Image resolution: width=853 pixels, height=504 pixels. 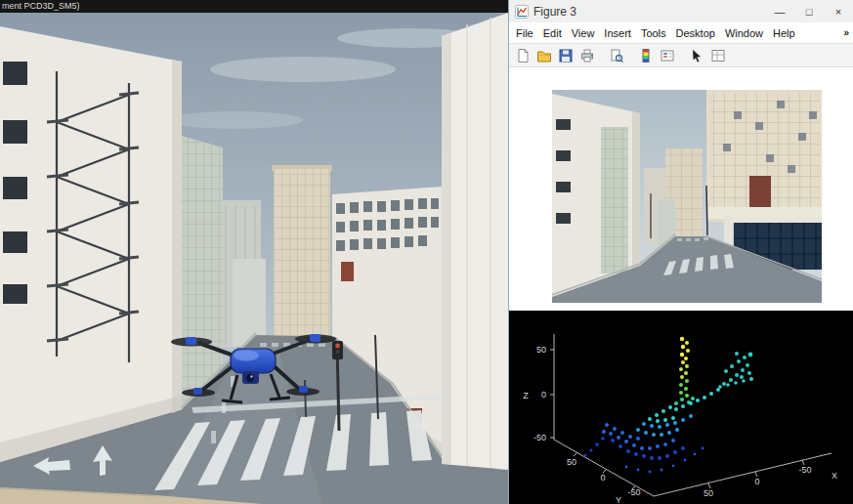 I want to click on panel-grid-icon, so click(x=718, y=56).